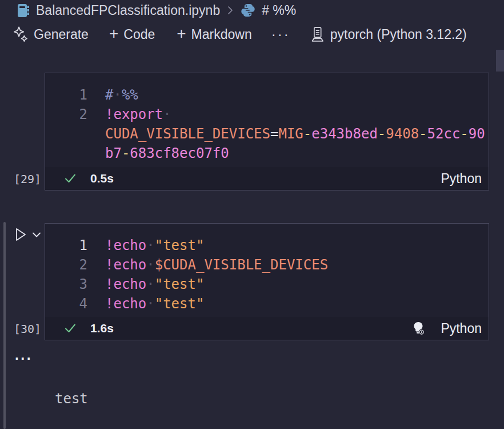 This screenshot has height=429, width=504. Describe the element at coordinates (318, 34) in the screenshot. I see `kernel-environment-icon` at that location.